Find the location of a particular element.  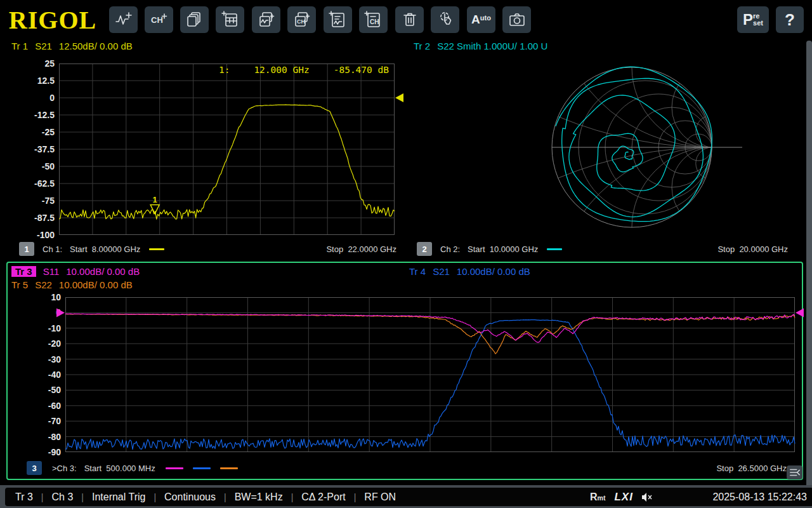

window-layout-button is located at coordinates (194, 20).